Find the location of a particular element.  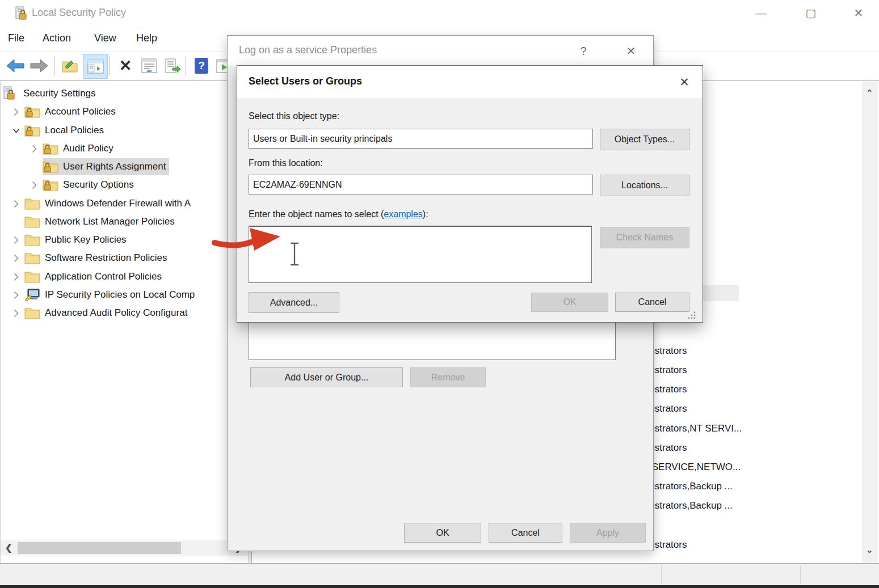

console-tree-icon is located at coordinates (95, 66).